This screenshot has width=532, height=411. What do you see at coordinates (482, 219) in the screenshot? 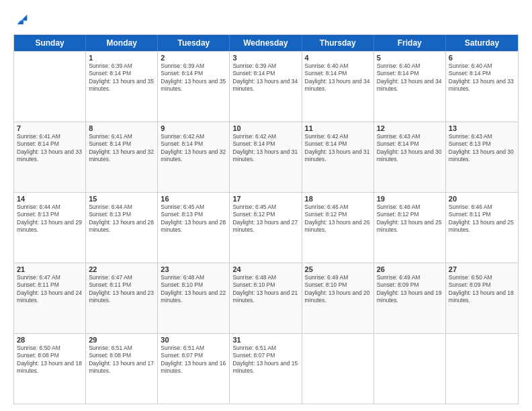
I see `day-info: Sunrise: 6:46 AM Sunset: 8:11 PM Dayligh…` at bounding box center [482, 219].